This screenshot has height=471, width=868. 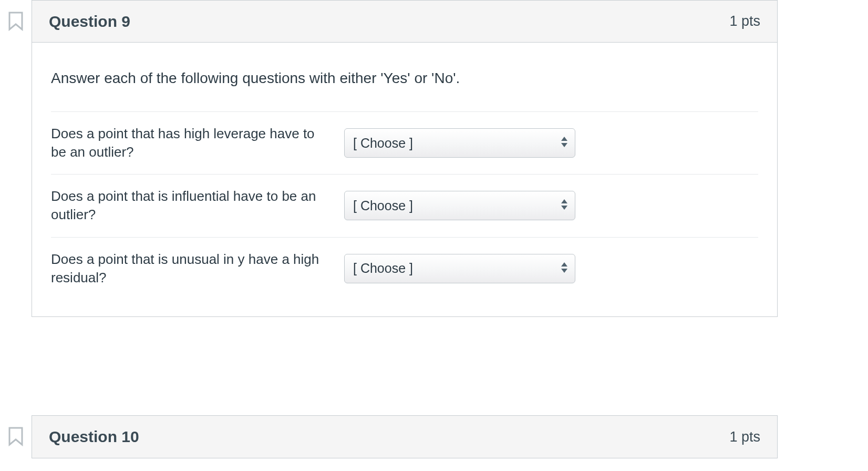 I want to click on bookmark-gutter-q9, so click(x=16, y=21).